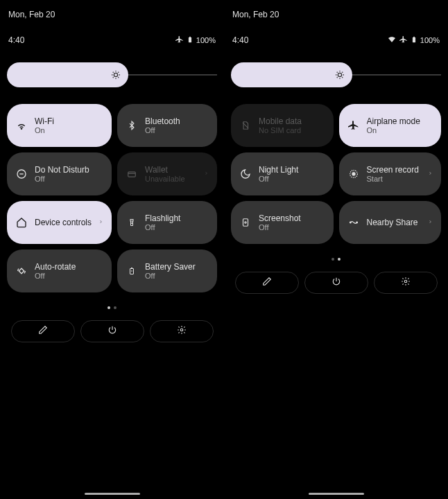  Describe the element at coordinates (17, 40) in the screenshot. I see `time-label: 4:40` at that location.